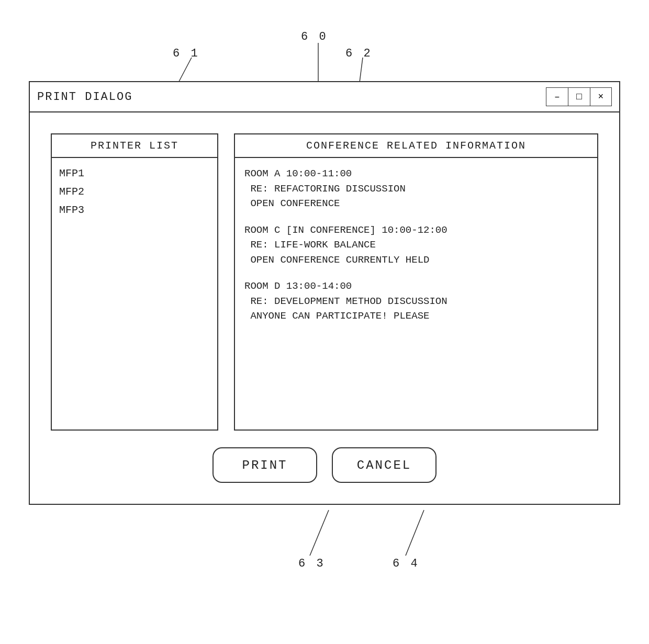  I want to click on conf-entry-3-line-1: ROOM D 13:00-14:00, so click(416, 287).